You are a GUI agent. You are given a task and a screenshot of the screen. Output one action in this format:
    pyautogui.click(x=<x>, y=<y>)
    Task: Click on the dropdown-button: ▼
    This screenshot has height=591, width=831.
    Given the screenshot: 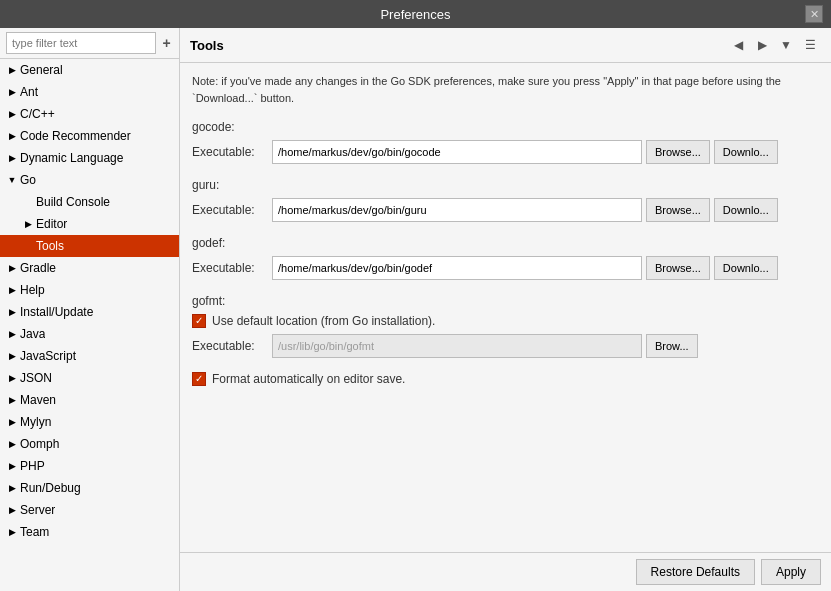 What is the action you would take?
    pyautogui.click(x=786, y=45)
    